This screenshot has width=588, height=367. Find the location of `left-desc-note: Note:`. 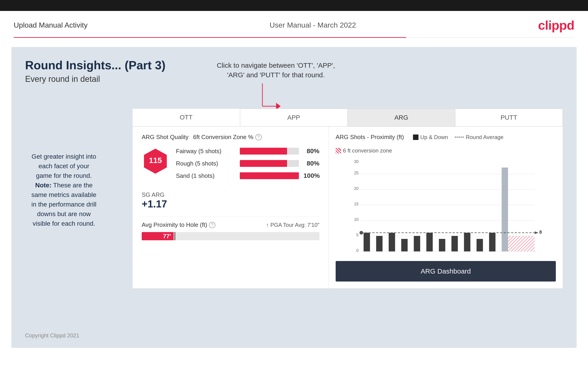

left-desc-note: Note: is located at coordinates (43, 185).